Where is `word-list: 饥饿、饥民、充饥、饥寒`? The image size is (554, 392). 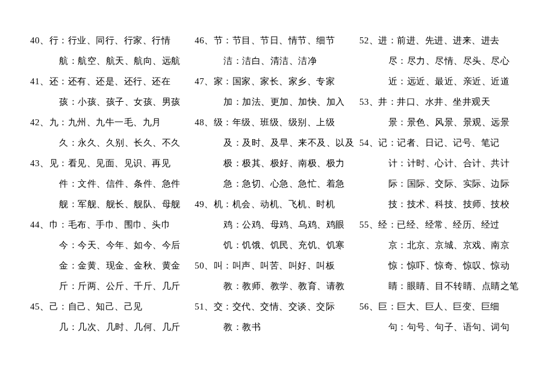 word-list: 饥饿、饥民、充饥、饥寒 is located at coordinates (294, 245).